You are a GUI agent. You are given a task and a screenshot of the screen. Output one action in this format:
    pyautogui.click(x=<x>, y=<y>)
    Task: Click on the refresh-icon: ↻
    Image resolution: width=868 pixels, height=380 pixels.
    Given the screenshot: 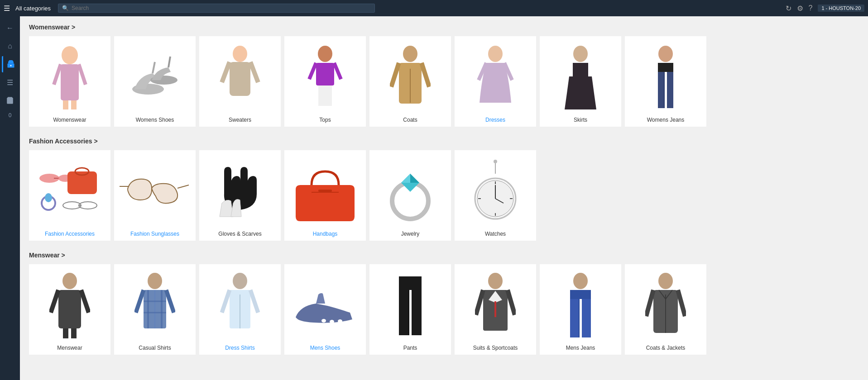 What is the action you would take?
    pyautogui.click(x=789, y=8)
    